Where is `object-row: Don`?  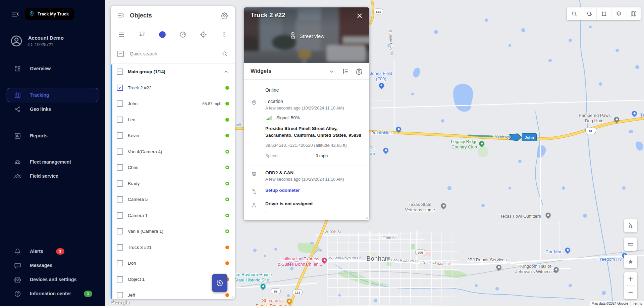 object-row: Don is located at coordinates (174, 263).